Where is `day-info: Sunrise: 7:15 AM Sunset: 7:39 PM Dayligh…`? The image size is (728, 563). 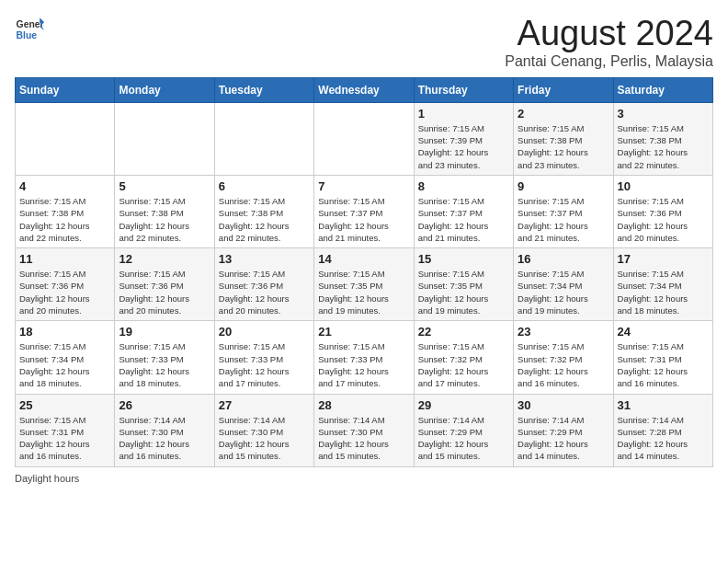
day-info: Sunrise: 7:15 AM Sunset: 7:39 PM Dayligh… is located at coordinates (463, 147).